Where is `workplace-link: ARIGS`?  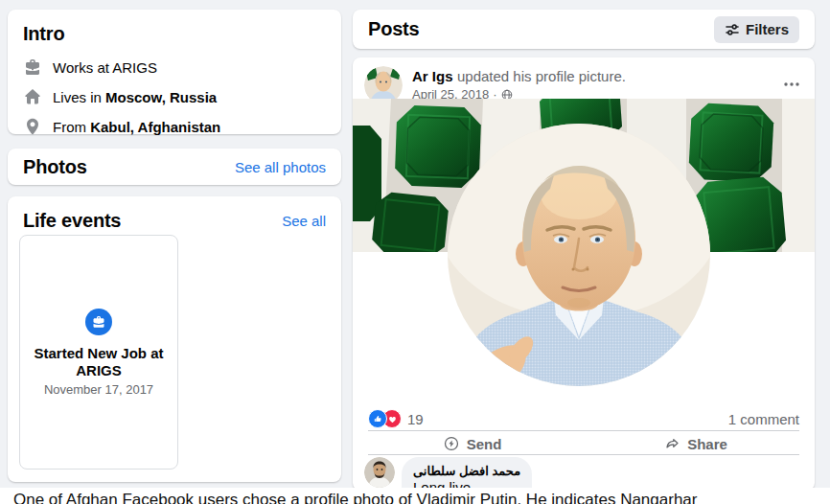 workplace-link: ARIGS is located at coordinates (134, 67).